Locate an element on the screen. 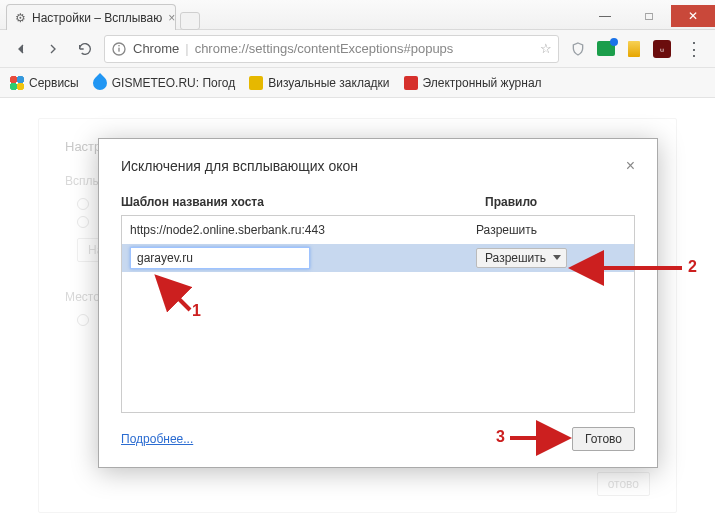 The width and height of the screenshot is (715, 523). column-host-header: Шаблон названия хоста is located at coordinates (303, 202).